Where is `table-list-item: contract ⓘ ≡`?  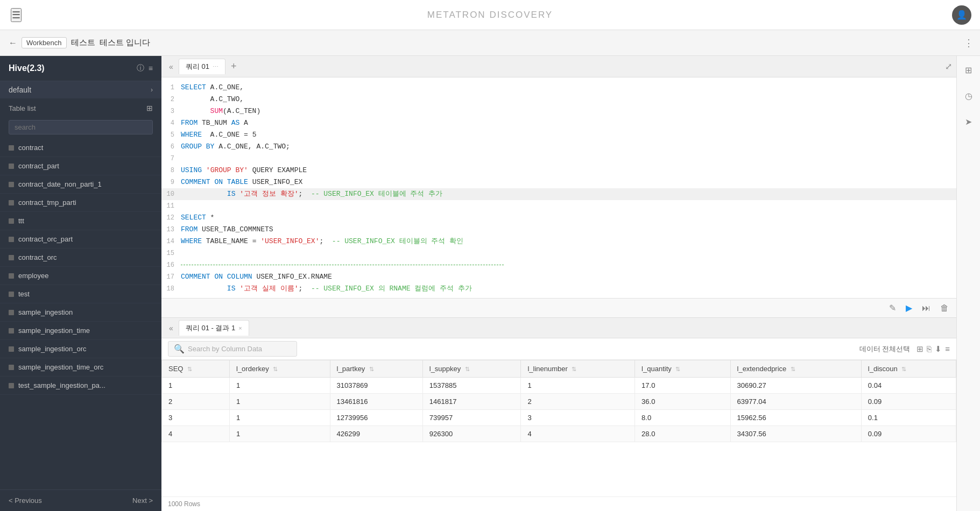
table-list-item: contract ⓘ ≡ is located at coordinates (81, 148).